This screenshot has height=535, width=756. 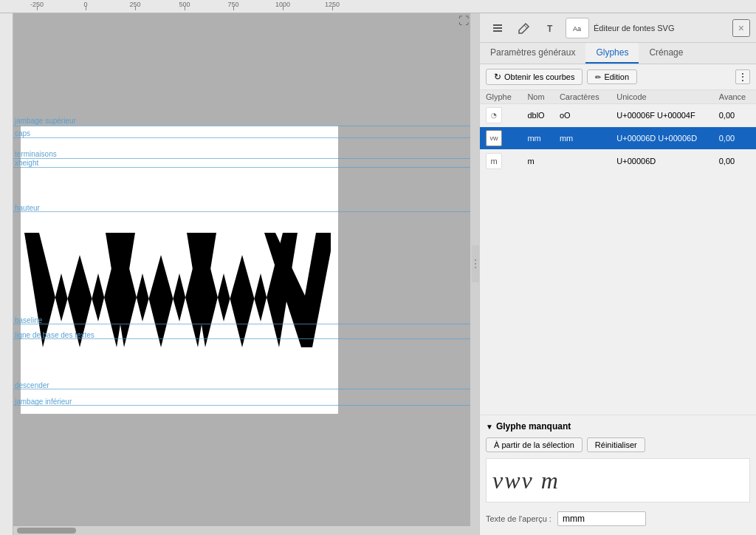 What do you see at coordinates (582, 139) in the screenshot?
I see `glyph-chars-cell: mm` at bounding box center [582, 139].